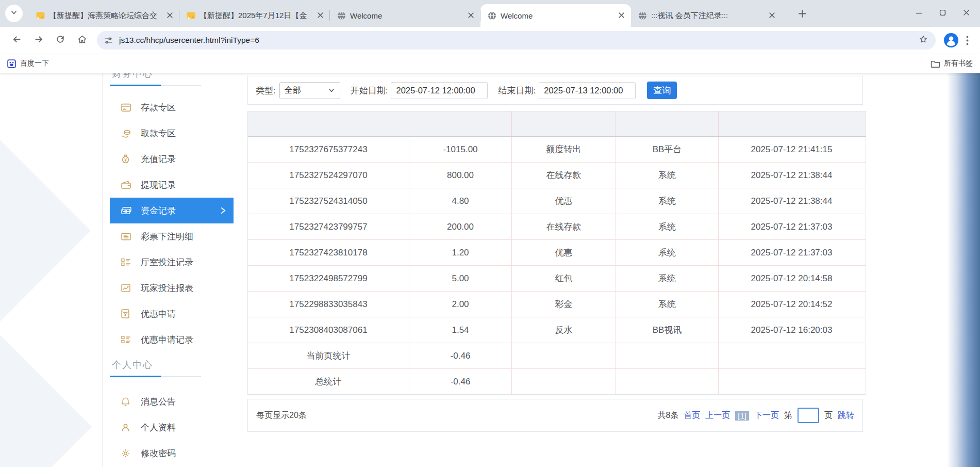  What do you see at coordinates (564, 304) in the screenshot?
I see `cell-type: 彩金` at bounding box center [564, 304].